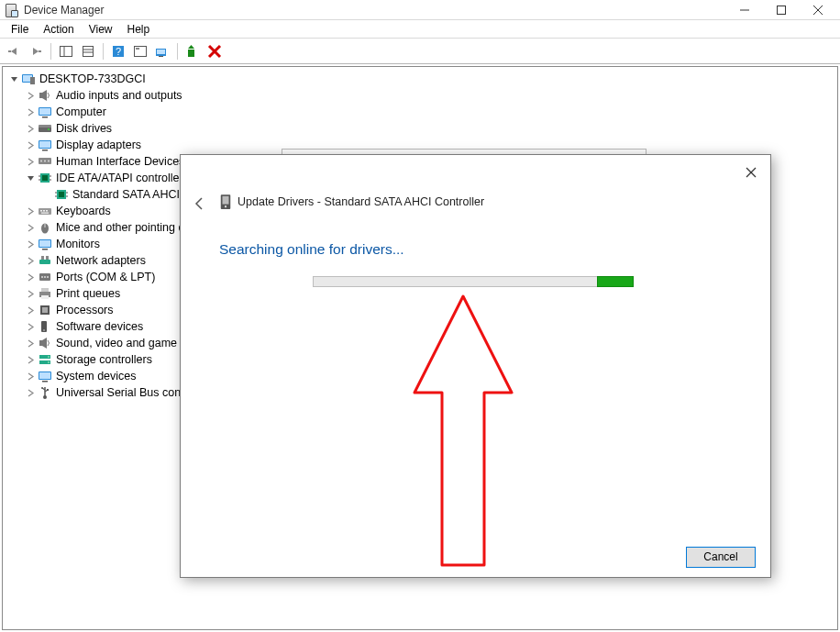 The width and height of the screenshot is (840, 632). I want to click on action-2-button, so click(140, 51).